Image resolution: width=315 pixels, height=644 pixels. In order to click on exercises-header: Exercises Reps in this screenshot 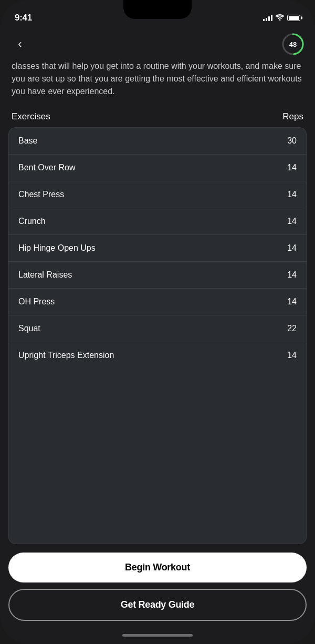, I will do `click(158, 117)`.